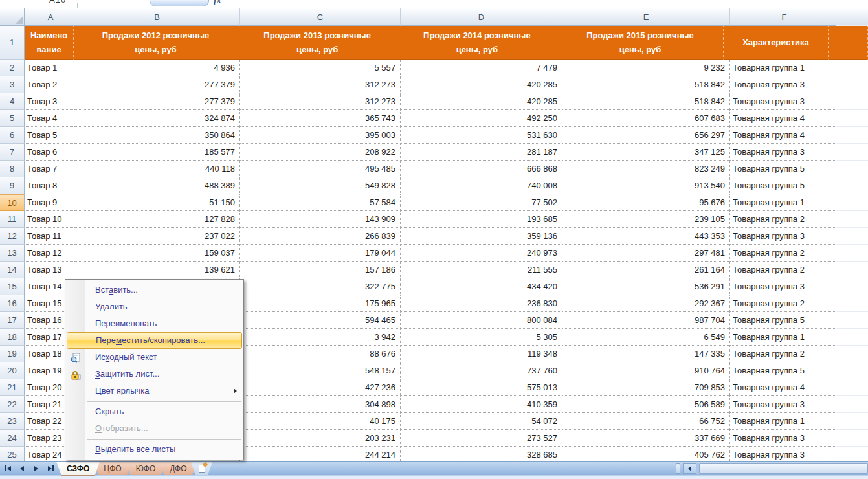 This screenshot has width=868, height=479. I want to click on cell-E21: 709 853, so click(646, 388).